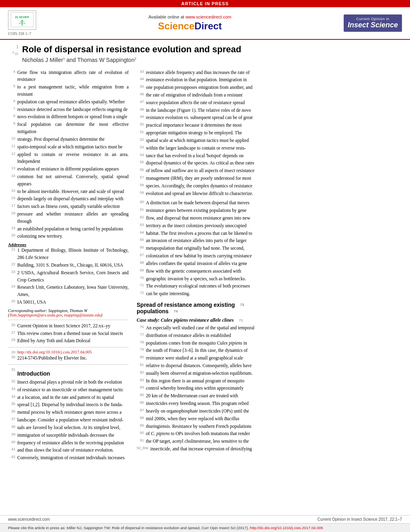 Image resolution: width=410 pixels, height=532 pixels. Describe the element at coordinates (269, 271) in the screenshot. I see `right-line: 69flow with the genetic consequences ass…` at that location.